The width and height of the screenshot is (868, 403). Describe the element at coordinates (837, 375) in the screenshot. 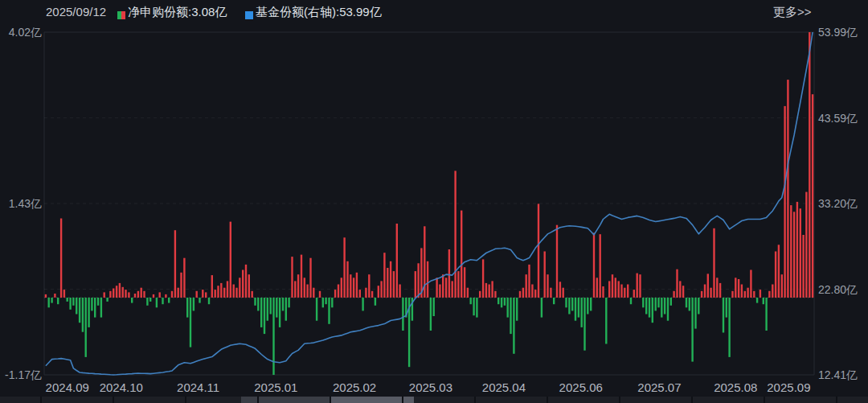

I see `right-axis-tick: 12.41亿` at that location.